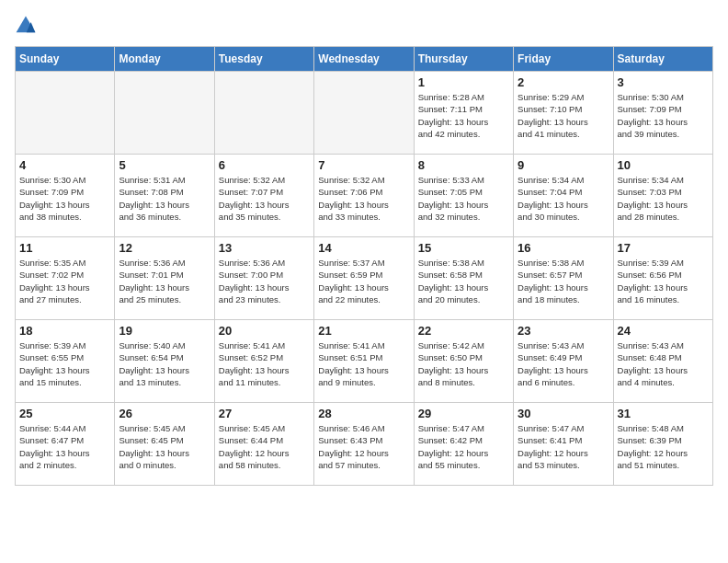  Describe the element at coordinates (364, 282) in the screenshot. I see `day-info: Sunrise: 5:37 AM Sunset: 6:59 PM Dayligh…` at that location.